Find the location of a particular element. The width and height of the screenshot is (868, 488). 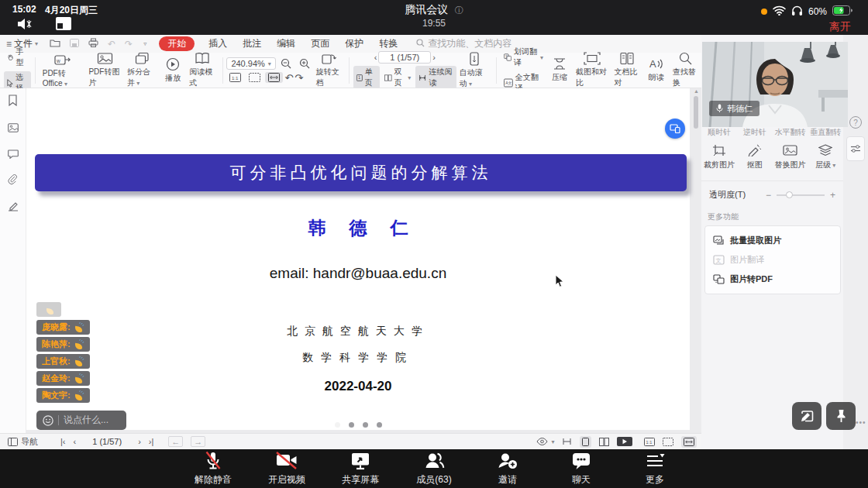

double-page-button: 双页 ▾ is located at coordinates (398, 77).